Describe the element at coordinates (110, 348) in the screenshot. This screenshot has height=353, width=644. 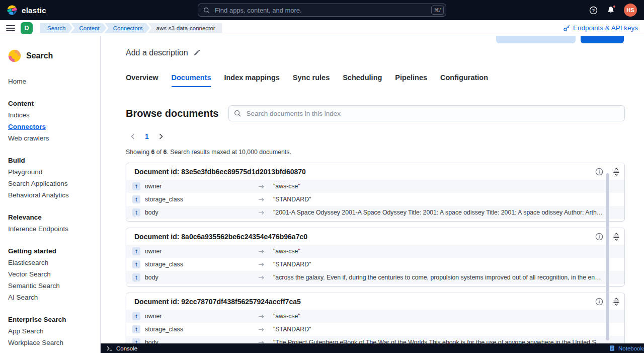
I see `console-icon` at that location.